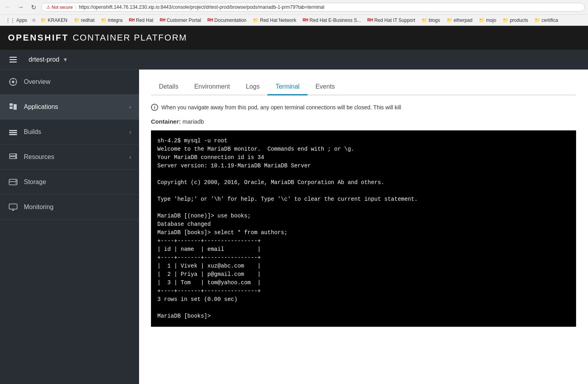 The height and width of the screenshot is (384, 588). Describe the element at coordinates (294, 20) in the screenshot. I see `bookmarks-bar: ⋮⋮ Apps ★ 📁 KRAKEN 📁 redhat 📁 integra RH…` at that location.